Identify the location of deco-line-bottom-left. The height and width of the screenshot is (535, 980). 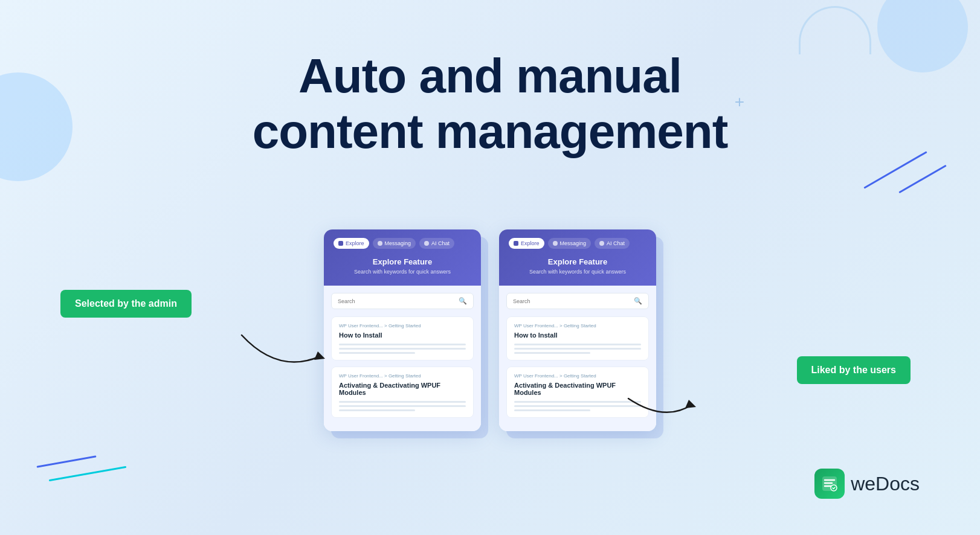
(88, 474).